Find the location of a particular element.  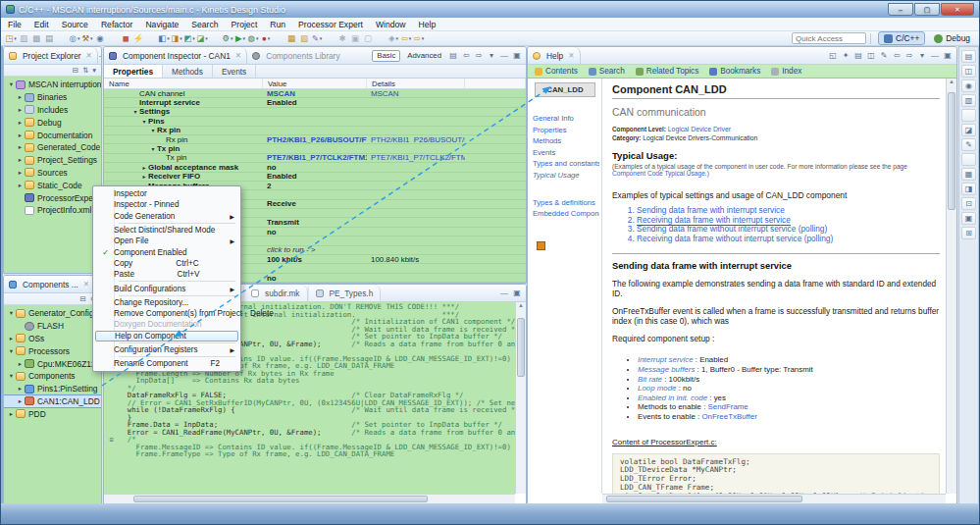

tree-caret-icon: ▾ is located at coordinates (12, 351).